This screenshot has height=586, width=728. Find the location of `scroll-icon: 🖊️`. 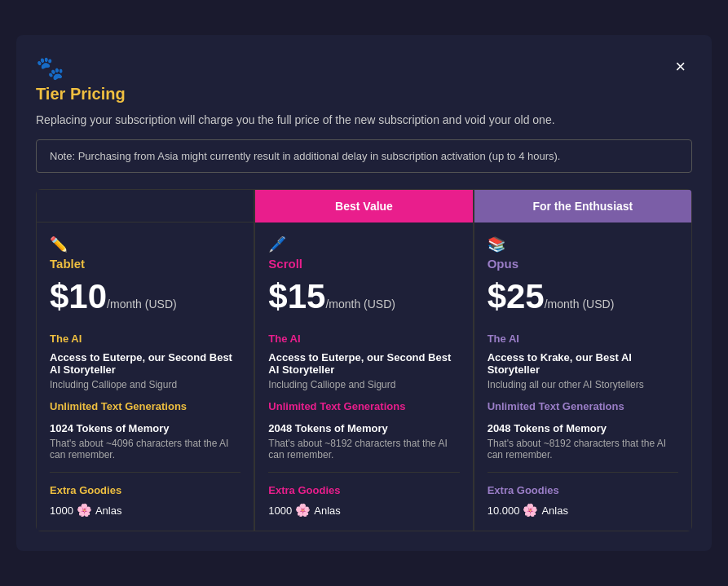

scroll-icon: 🖊️ is located at coordinates (364, 245).